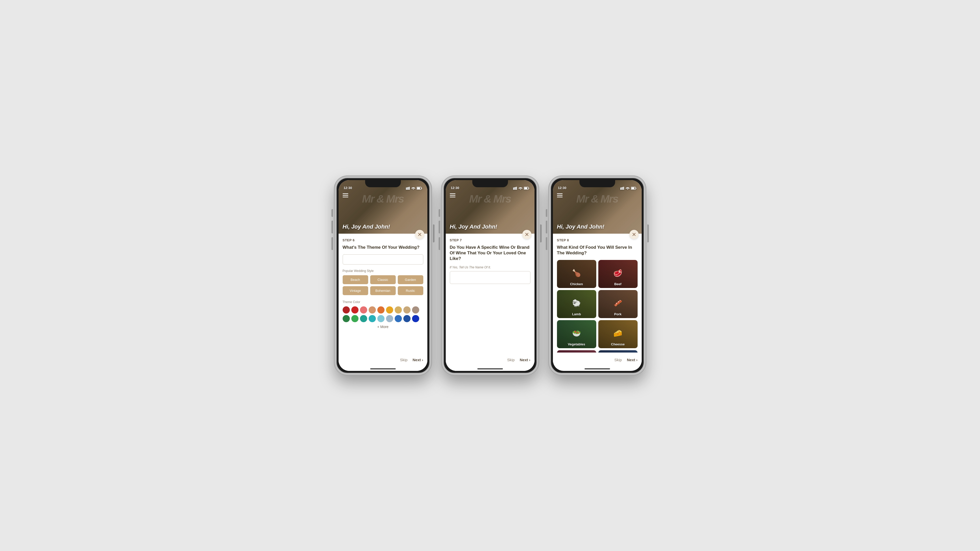 The image size is (980, 551). Describe the element at coordinates (577, 314) in the screenshot. I see `food-label: Lamb` at that location.